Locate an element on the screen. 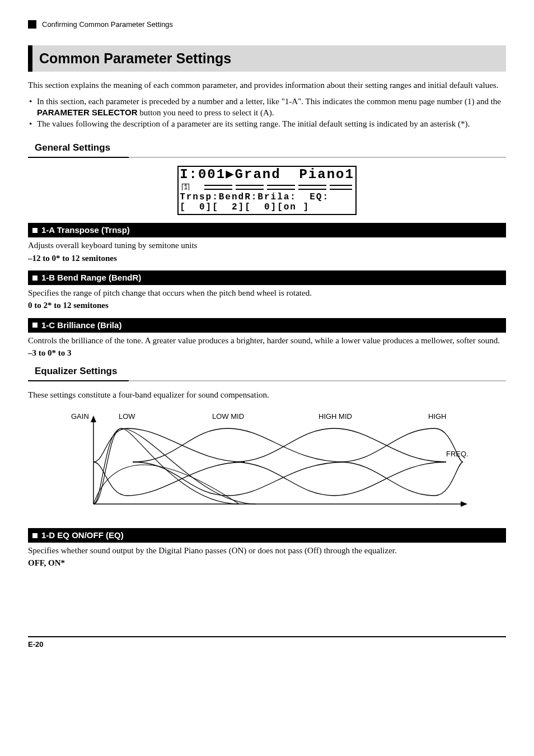  param-range: 0 to 2* to 12 semitones is located at coordinates (267, 305).